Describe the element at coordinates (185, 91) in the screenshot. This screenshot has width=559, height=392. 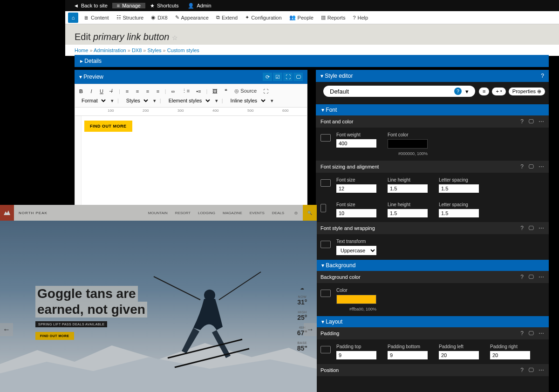
I see `ol-button: ⋮≡` at that location.